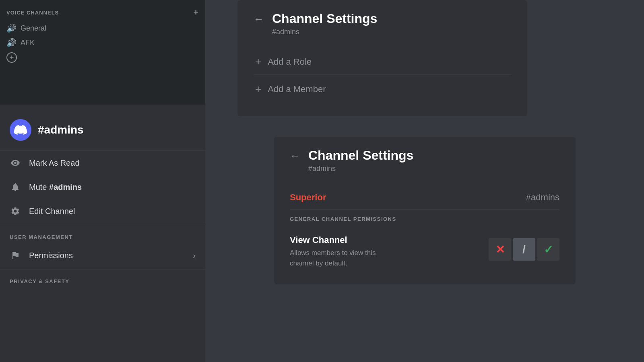  What do you see at coordinates (425, 160) in the screenshot?
I see `settings-header-bottom: ← Channel Settings #admins` at bounding box center [425, 160].